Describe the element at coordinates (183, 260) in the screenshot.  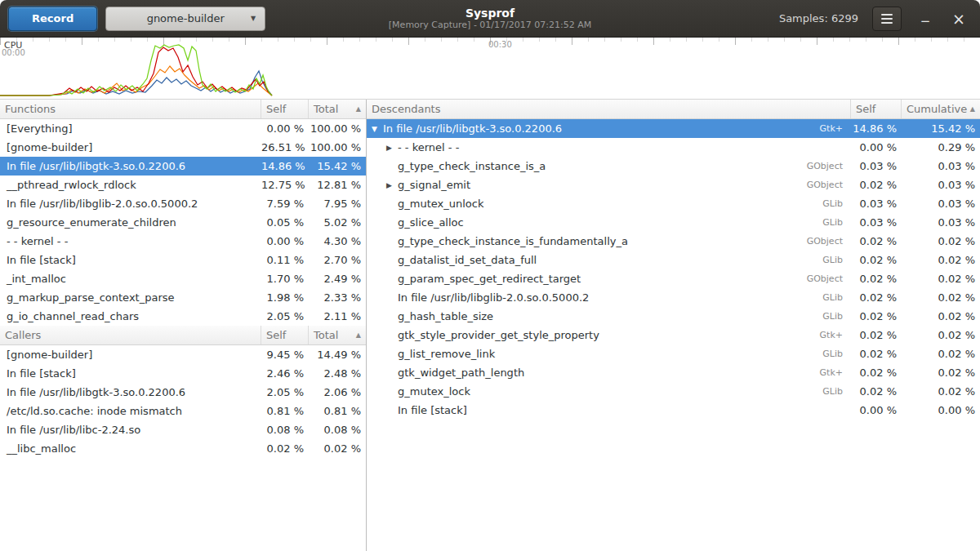
I see `functions-table-row: In file [stack] 0.11 % 2.70 %` at that location.